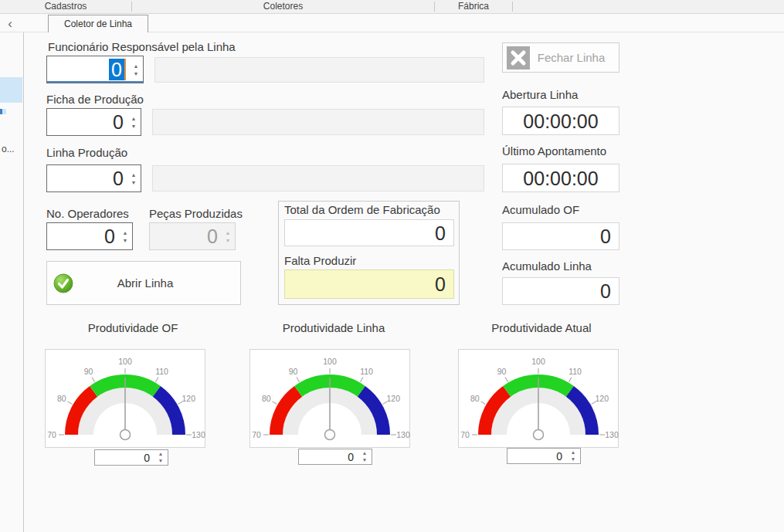 This screenshot has width=784, height=532. I want to click on gauge-title-produtividade-atual: Produtividade Atual, so click(541, 327).